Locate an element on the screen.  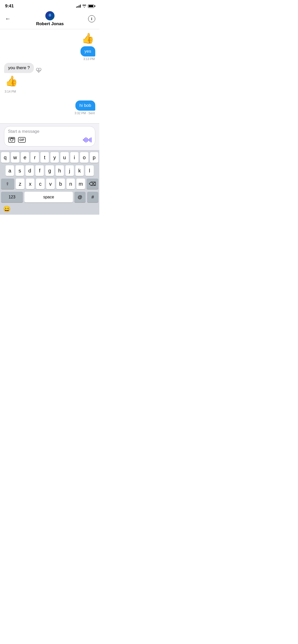
key-k: k is located at coordinates (79, 171).